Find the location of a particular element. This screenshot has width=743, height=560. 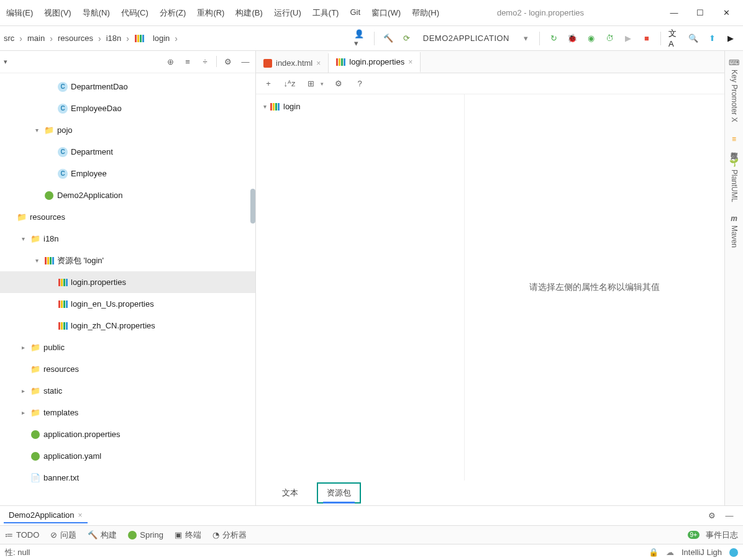

run-play-icon: ▶ is located at coordinates (628, 38).